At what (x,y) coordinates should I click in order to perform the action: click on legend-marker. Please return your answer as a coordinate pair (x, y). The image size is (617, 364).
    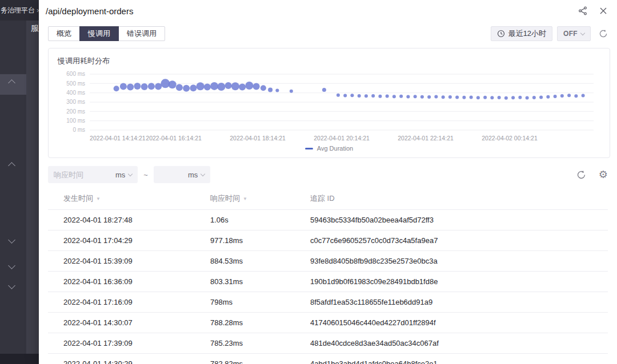
    Looking at the image, I should click on (309, 148).